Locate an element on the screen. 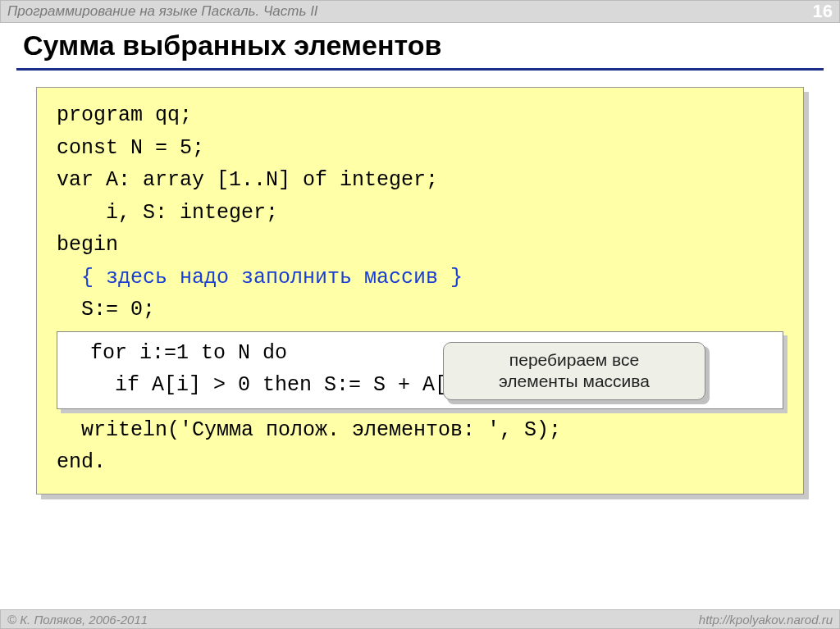 The image size is (840, 629). header-title: Программирование на языке Паскаль. Часть… is located at coordinates (162, 11).